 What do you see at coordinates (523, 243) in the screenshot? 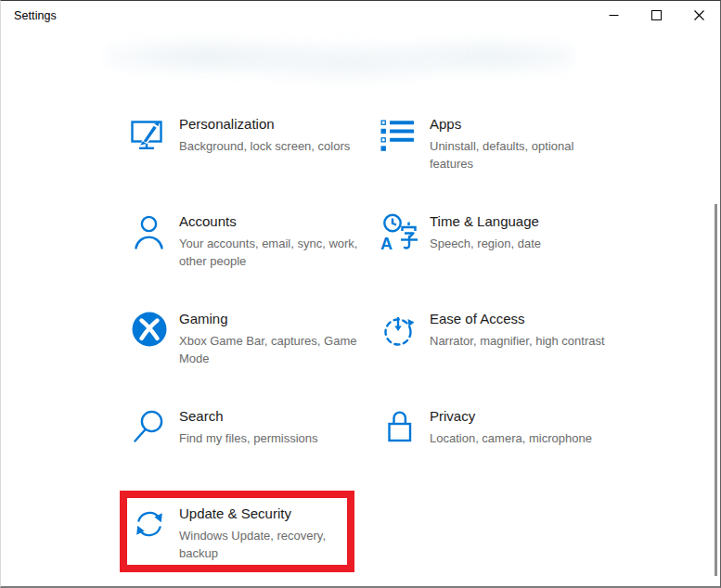
I see `tile-subtitle: Speech, region, date` at bounding box center [523, 243].